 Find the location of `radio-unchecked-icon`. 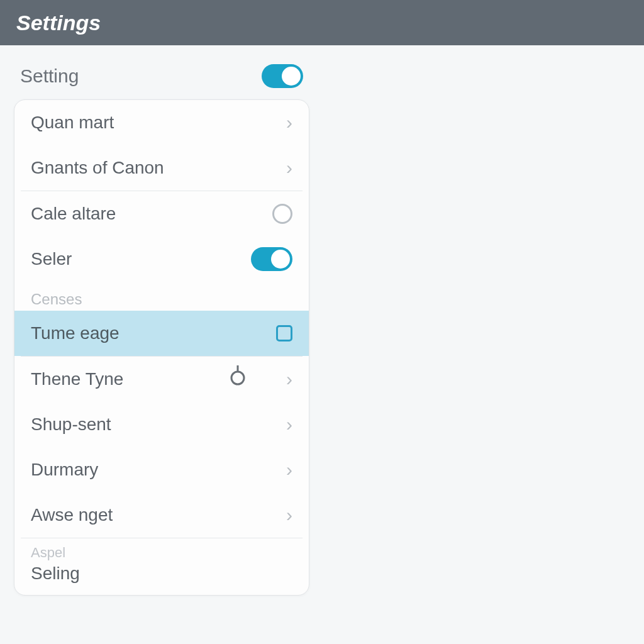

radio-unchecked-icon is located at coordinates (282, 214).